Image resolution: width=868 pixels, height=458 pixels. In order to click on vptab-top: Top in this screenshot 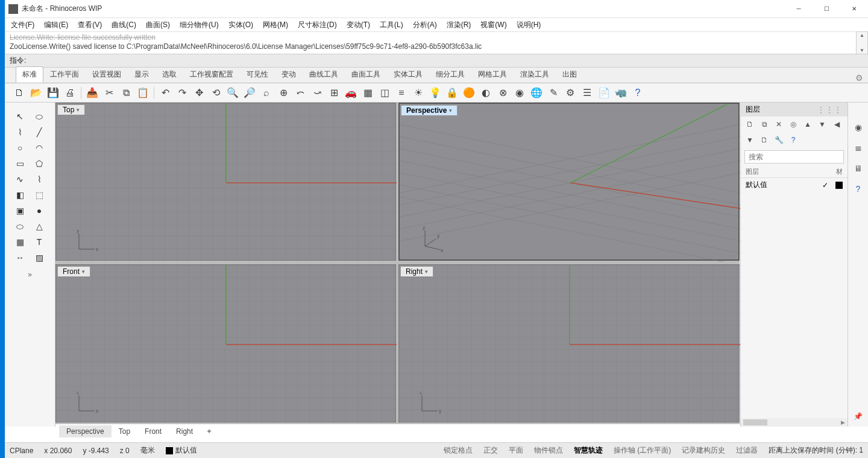, I will do `click(124, 431)`.